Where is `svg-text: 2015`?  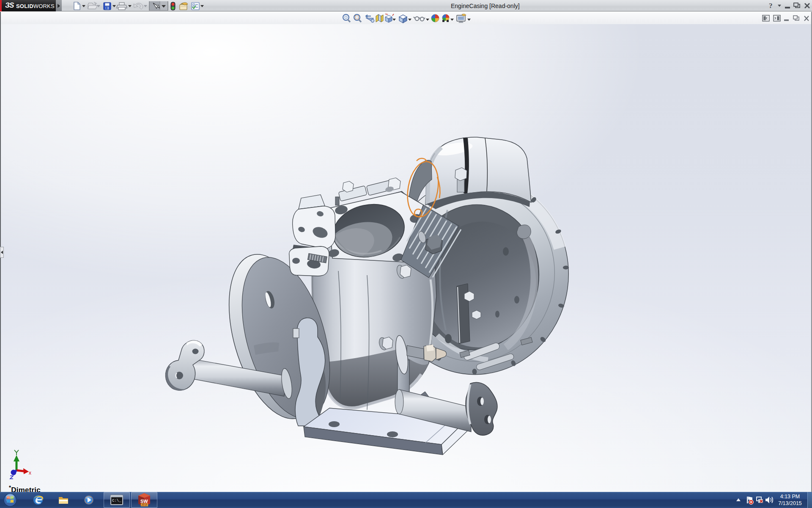
svg-text: 2015 is located at coordinates (145, 505).